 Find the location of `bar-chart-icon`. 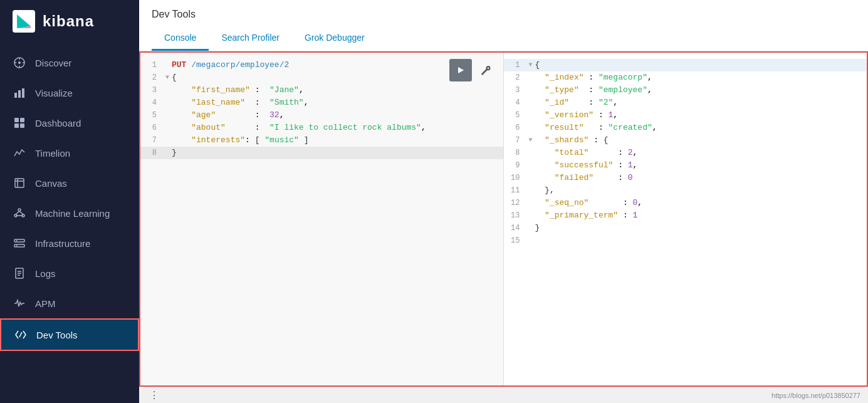

bar-chart-icon is located at coordinates (19, 93).